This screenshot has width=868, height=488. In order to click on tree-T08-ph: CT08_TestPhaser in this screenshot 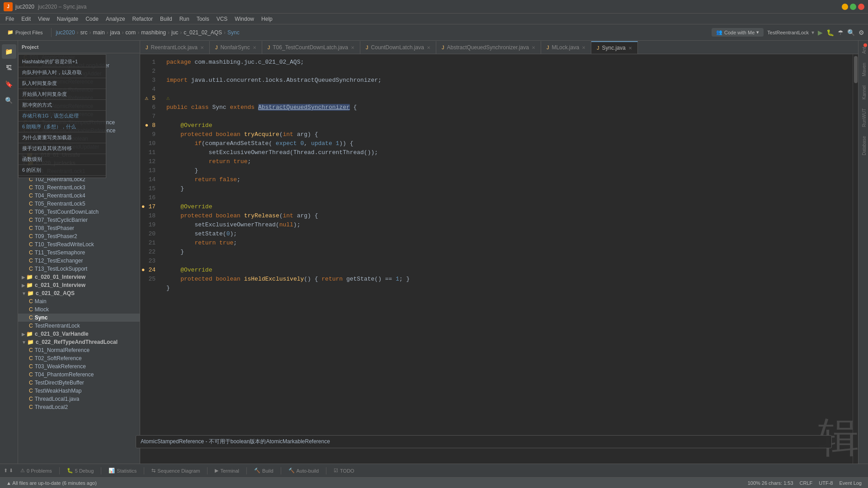, I will do `click(79, 228)`.